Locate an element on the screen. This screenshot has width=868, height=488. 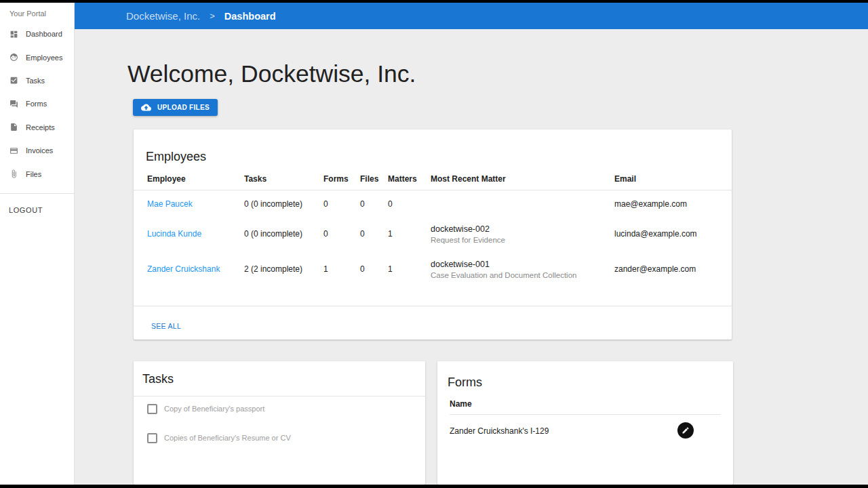
employee-recent-matter: docketwise-001 Case Evaluation and Docum… is located at coordinates (521, 270).